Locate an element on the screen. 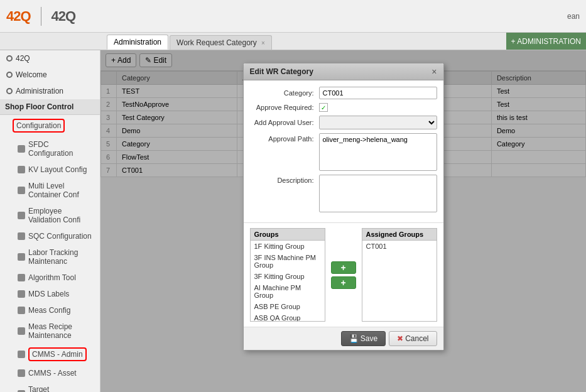 Image resolution: width=586 pixels, height=392 pixels. groups-panel: Groups 1F Kitting Group3F INS Machine PM… is located at coordinates (288, 275).